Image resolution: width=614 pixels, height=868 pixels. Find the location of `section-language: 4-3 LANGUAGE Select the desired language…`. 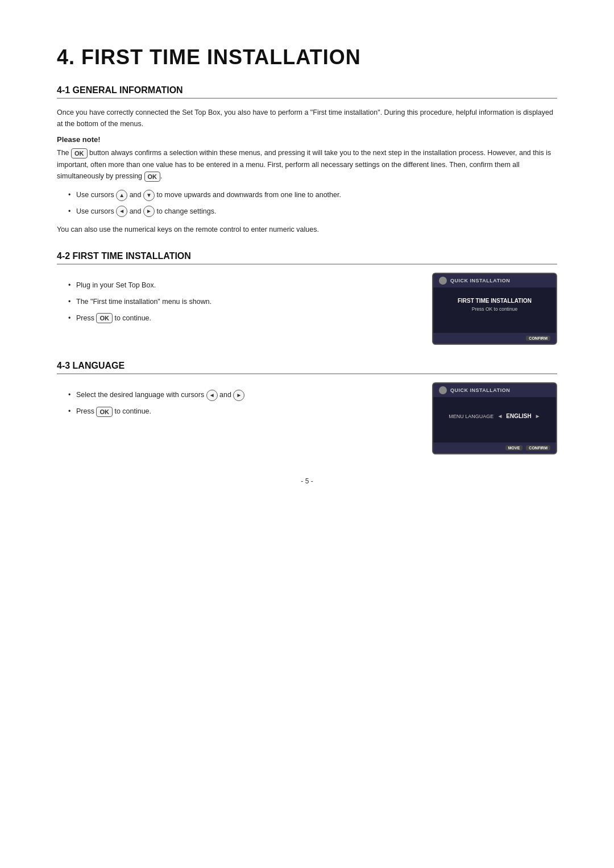

section-language: 4-3 LANGUAGE Select the desired language… is located at coordinates (307, 408).